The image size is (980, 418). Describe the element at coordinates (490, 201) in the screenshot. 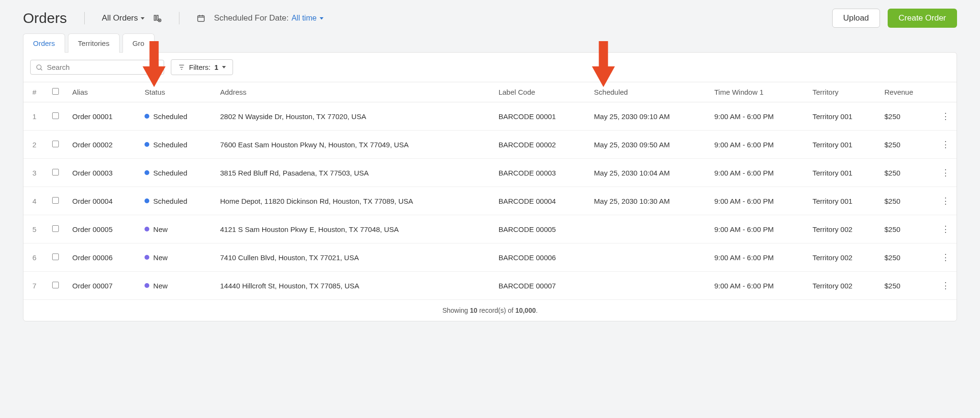

I see `table-row: 4Order 00004ScheduledHome Depot, 11820 D…` at that location.